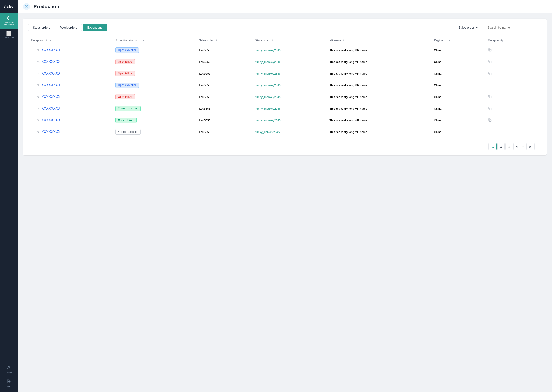  Describe the element at coordinates (9, 18) in the screenshot. I see `operations-workbench-icon: ⏱` at that location.